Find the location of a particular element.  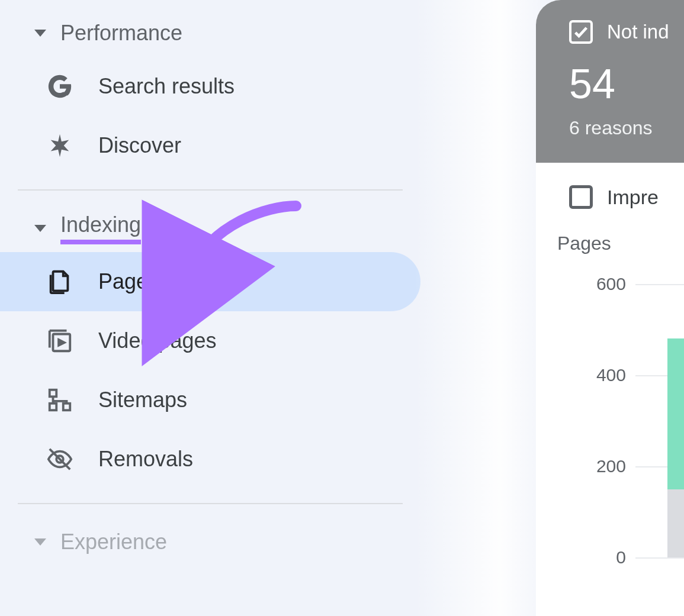

sidebar-item-search-results: Search results is located at coordinates (210, 86).